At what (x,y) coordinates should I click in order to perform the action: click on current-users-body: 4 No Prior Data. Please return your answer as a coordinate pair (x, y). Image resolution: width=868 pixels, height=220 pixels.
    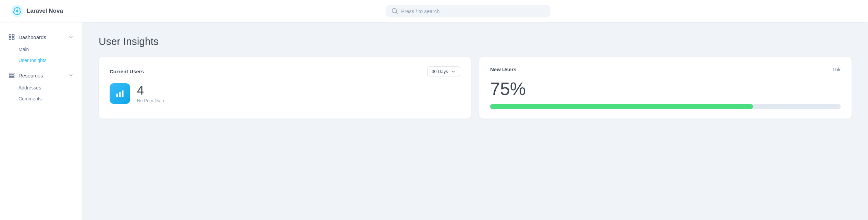
    Looking at the image, I should click on (285, 94).